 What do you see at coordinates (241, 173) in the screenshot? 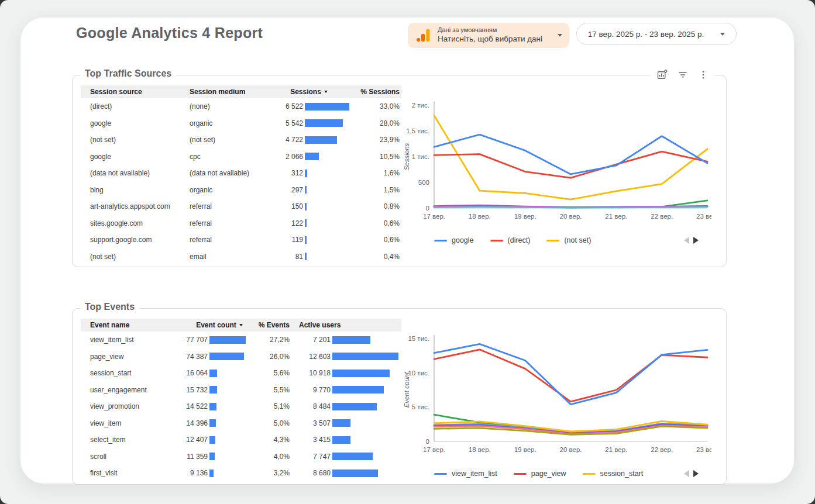
I see `table-row: (data not available)(data not available)…` at bounding box center [241, 173].